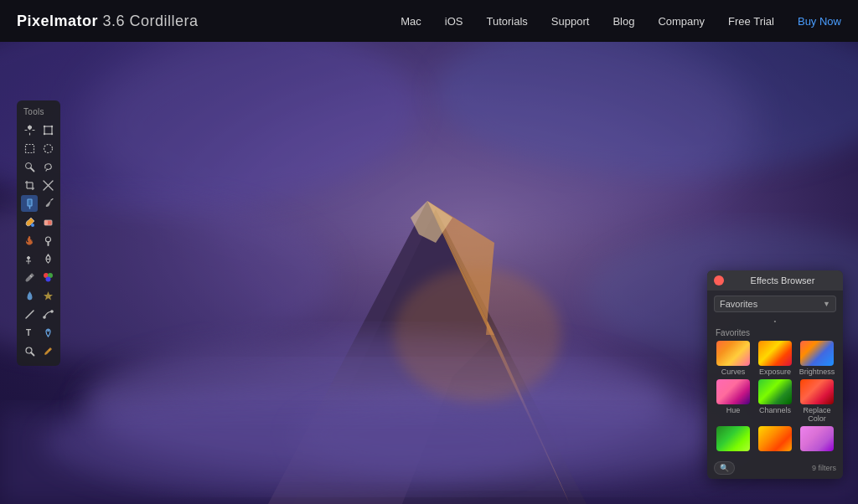 The image size is (858, 504). I want to click on tool-pen, so click(29, 203).